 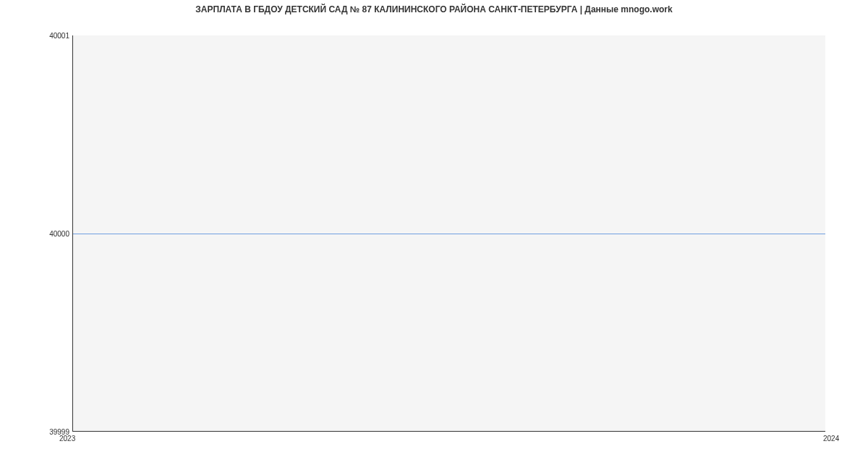 I want to click on salary-line, so click(x=449, y=234).